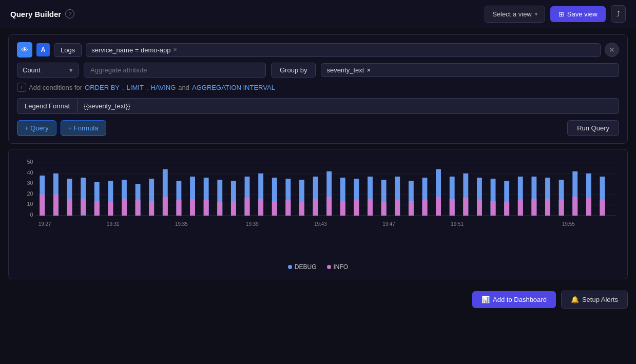  I want to click on add-conditions-icon: +, so click(22, 87).